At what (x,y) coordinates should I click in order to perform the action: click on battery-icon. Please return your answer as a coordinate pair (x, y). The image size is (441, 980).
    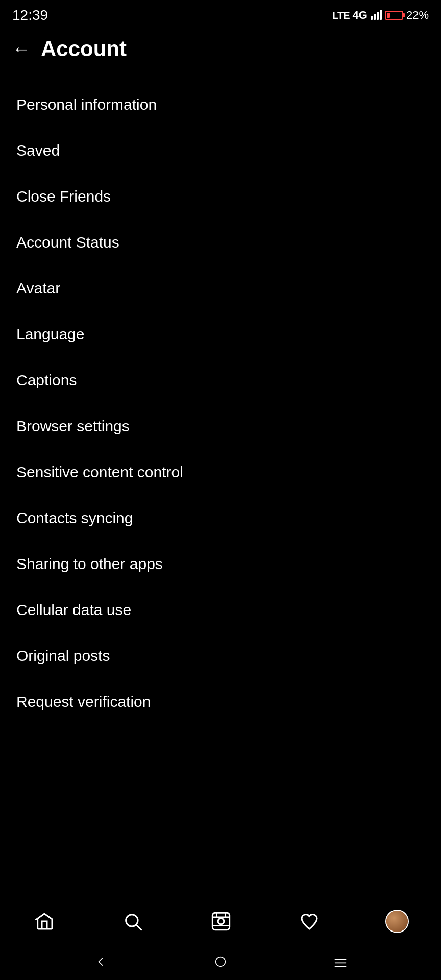
    Looking at the image, I should click on (394, 15).